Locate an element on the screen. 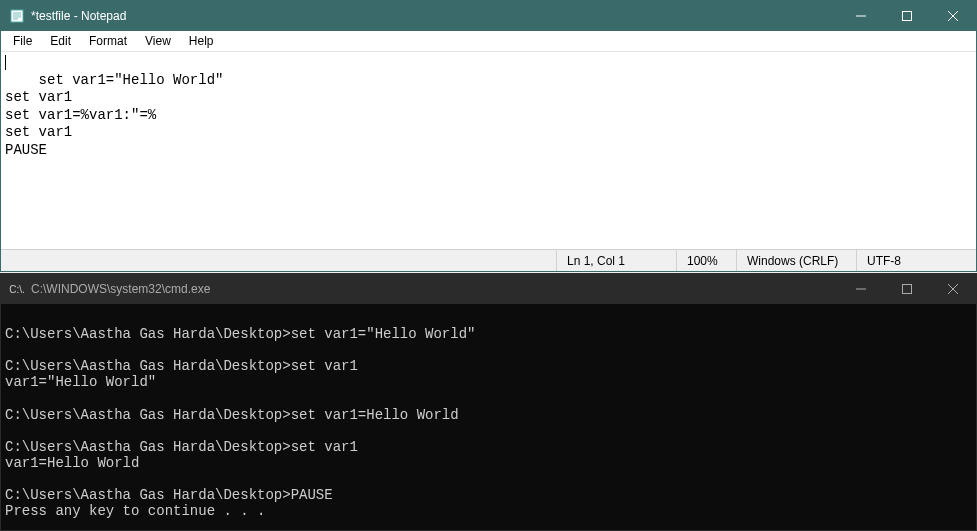  minimize-button is located at coordinates (861, 16).